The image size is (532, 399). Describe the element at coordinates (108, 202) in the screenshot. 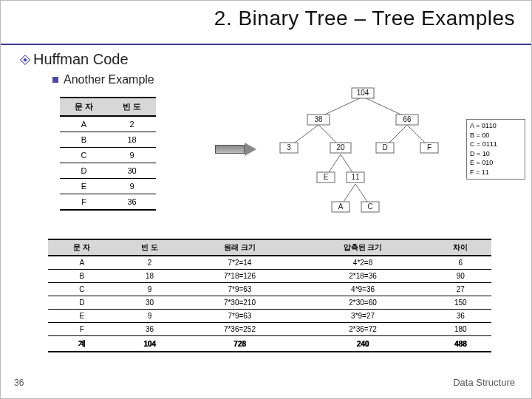

I see `table-row: F36` at that location.